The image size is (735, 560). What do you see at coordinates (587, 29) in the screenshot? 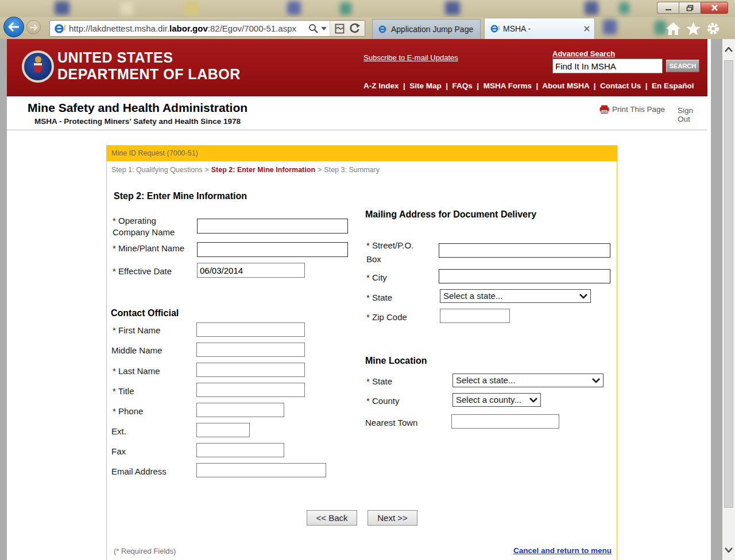
I see `close-icon` at bounding box center [587, 29].